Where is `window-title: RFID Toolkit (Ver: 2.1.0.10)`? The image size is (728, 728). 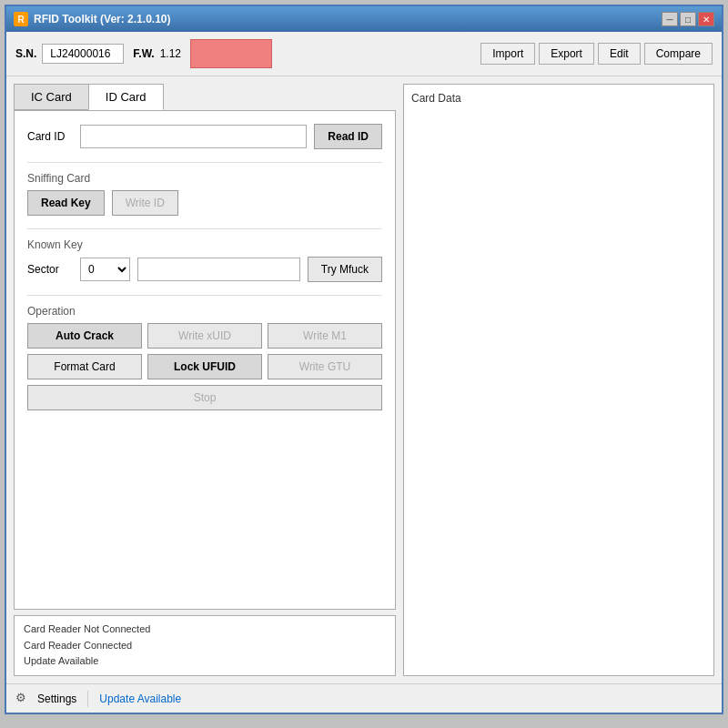 window-title: RFID Toolkit (Ver: 2.1.0.10) is located at coordinates (102, 19).